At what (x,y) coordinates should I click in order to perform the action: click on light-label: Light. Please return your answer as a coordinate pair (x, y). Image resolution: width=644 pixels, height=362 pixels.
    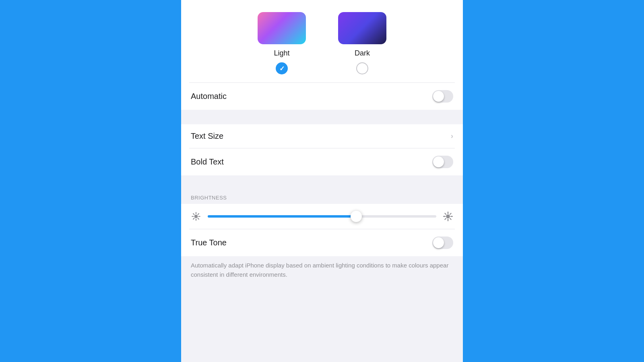
    Looking at the image, I should click on (282, 53).